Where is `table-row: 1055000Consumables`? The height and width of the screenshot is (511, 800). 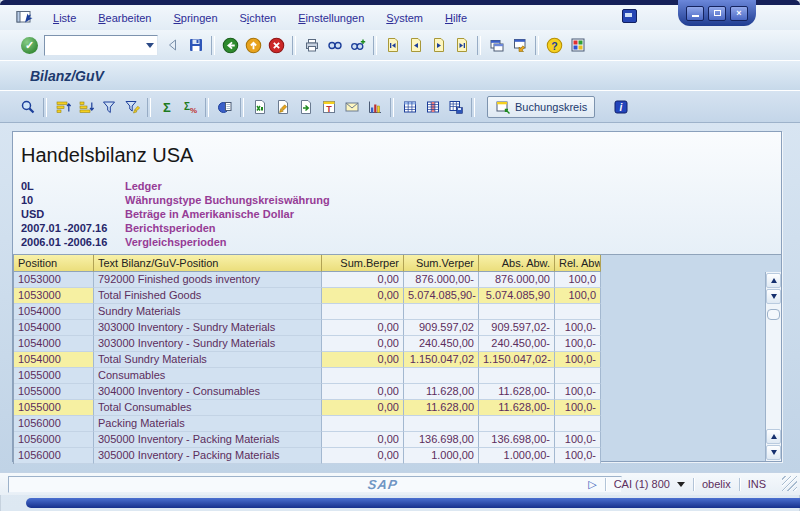
table-row: 1055000Consumables is located at coordinates (308, 376).